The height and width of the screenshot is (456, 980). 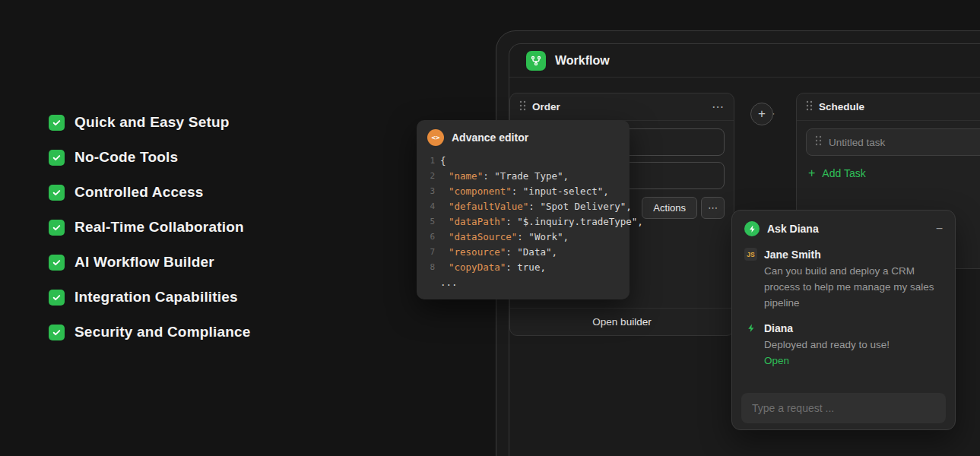 What do you see at coordinates (505, 237) in the screenshot?
I see `code-text: "dataSource": "Work",` at bounding box center [505, 237].